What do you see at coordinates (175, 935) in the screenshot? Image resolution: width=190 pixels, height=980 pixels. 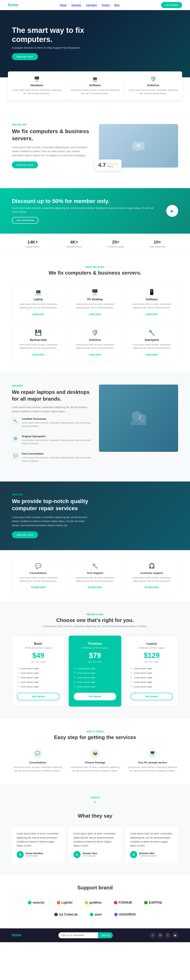 I see `youtube-icon: ▶` at bounding box center [175, 935].